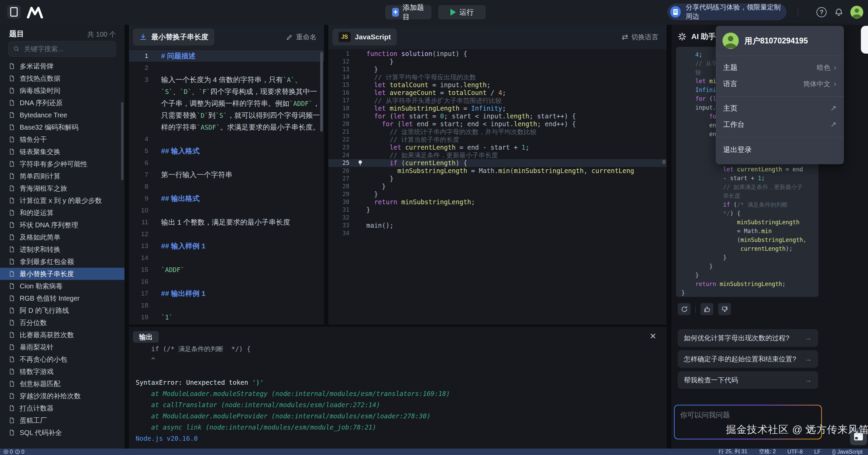  I want to click on code-line: 16 let averageCount = totalCount / 4;, so click(497, 93).